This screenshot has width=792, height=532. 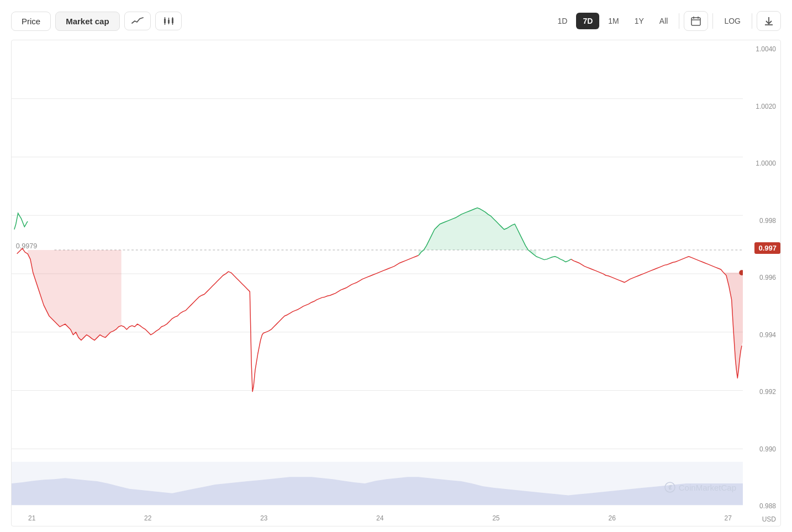 What do you see at coordinates (728, 518) in the screenshot?
I see `x-label-27: 27` at bounding box center [728, 518].